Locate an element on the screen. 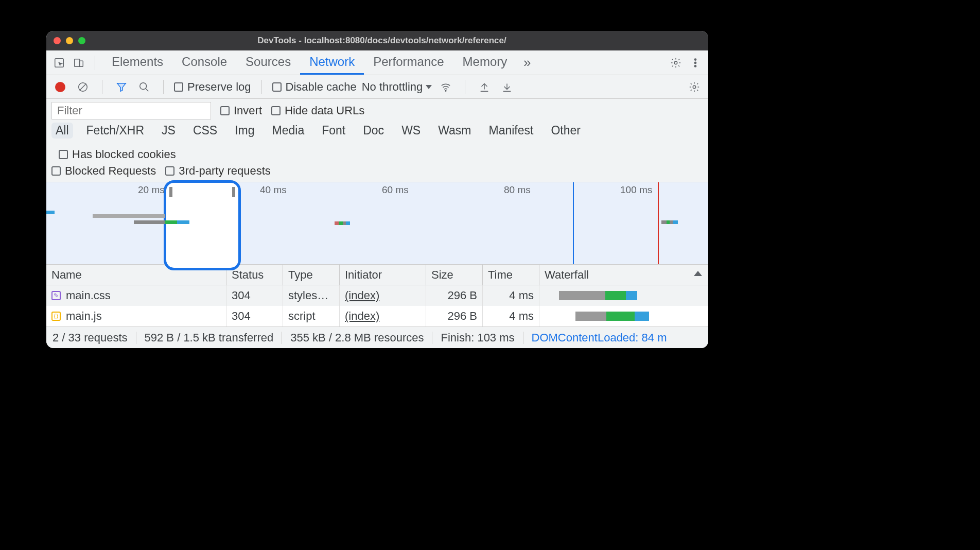  tick-label: 100 ms is located at coordinates (636, 190).